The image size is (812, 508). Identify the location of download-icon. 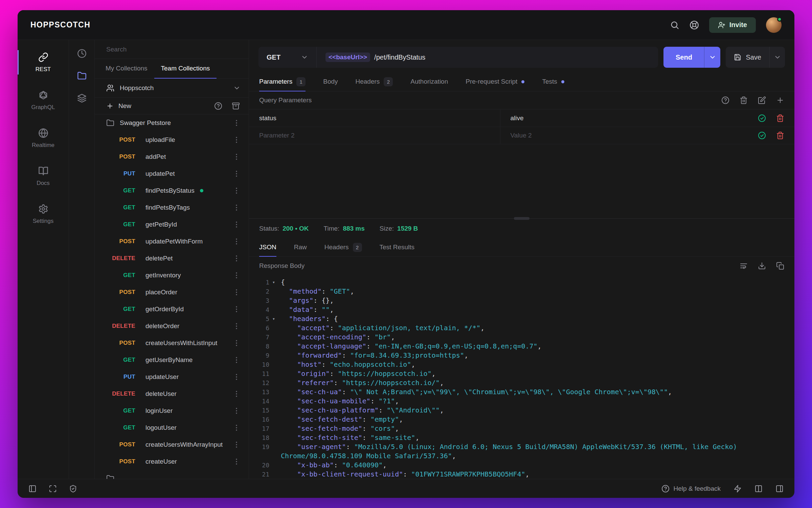
(762, 266).